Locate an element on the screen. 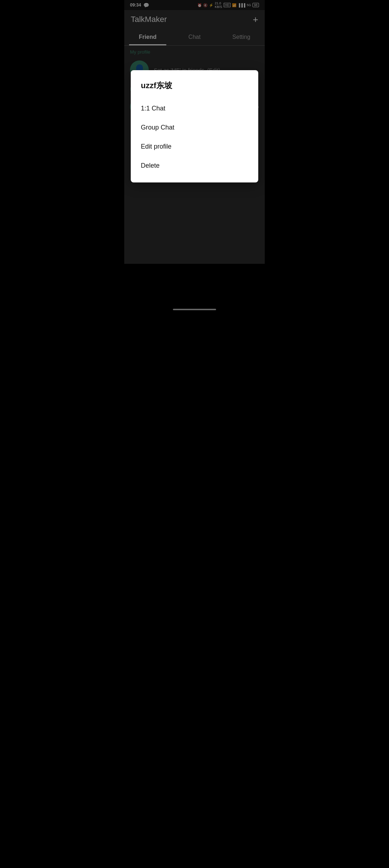 The image size is (389, 868). edit-profile-button: Edit profile is located at coordinates (194, 147).